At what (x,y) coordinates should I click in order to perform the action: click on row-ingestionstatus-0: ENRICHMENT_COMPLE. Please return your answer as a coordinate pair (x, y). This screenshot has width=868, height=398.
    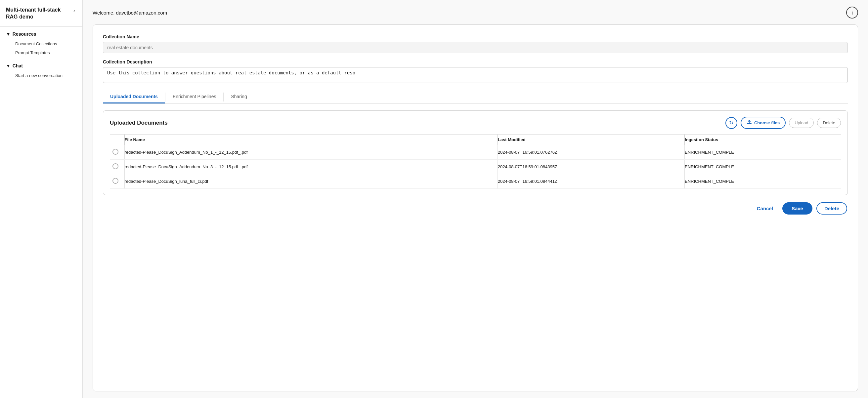
    Looking at the image, I should click on (763, 152).